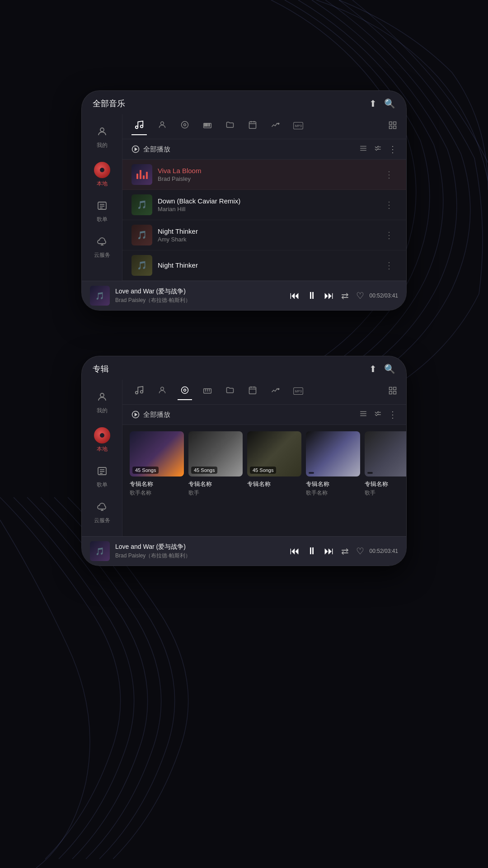 Image resolution: width=488 pixels, height=868 pixels. Describe the element at coordinates (200, 292) in the screenshot. I see `now-playing-title-1: Love and War (爱与战争)` at that location.